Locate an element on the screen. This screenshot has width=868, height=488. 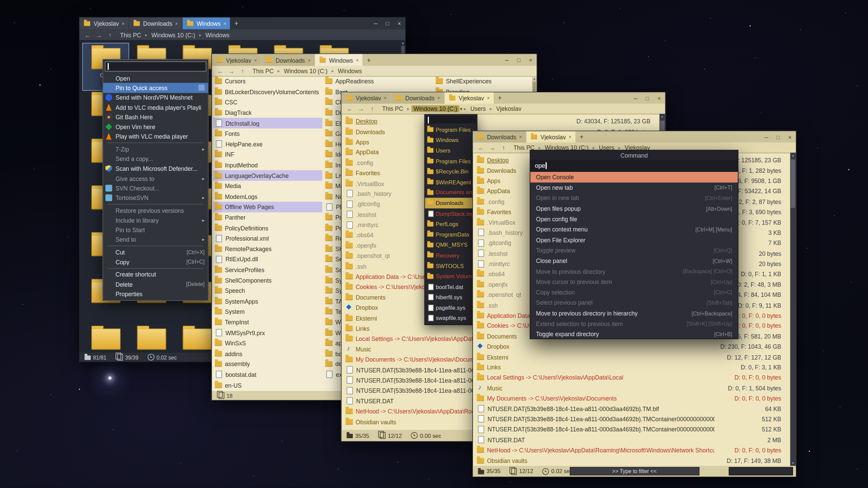
context-menu-item: Delete [Delete] ▸ is located at coordinates (155, 284).